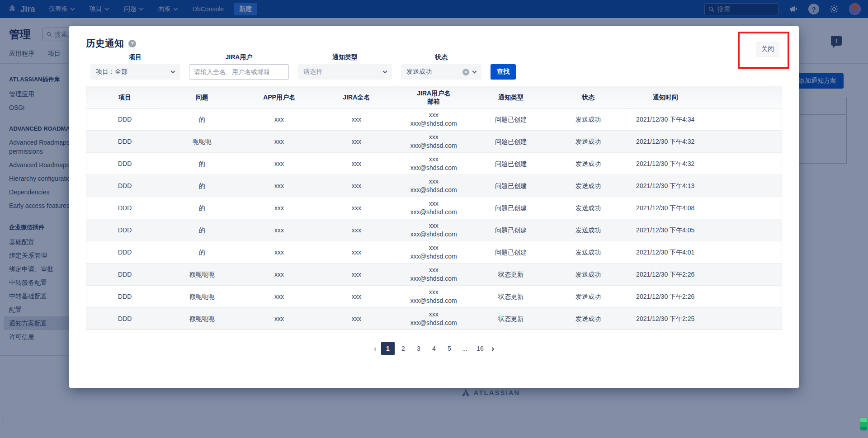 The height and width of the screenshot is (438, 868). Describe the element at coordinates (665, 98) in the screenshot. I see `table-header-cell: 通知时间` at that location.